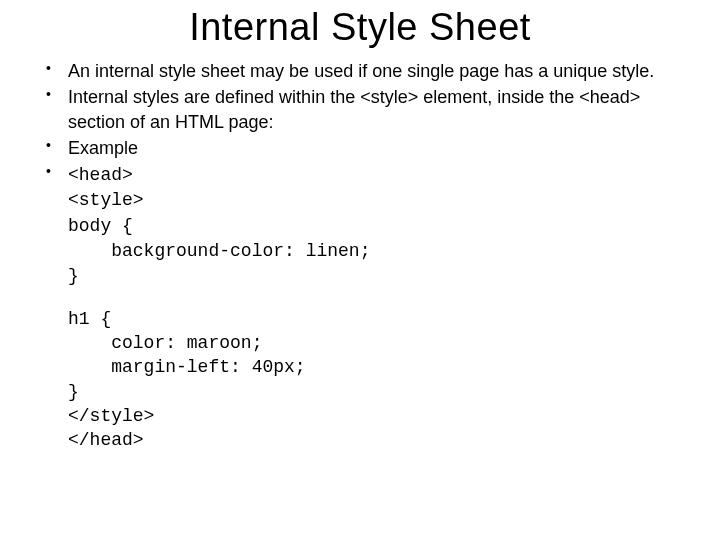 The image size is (720, 540). Describe the element at coordinates (374, 148) in the screenshot. I see `list-item: Example` at that location.